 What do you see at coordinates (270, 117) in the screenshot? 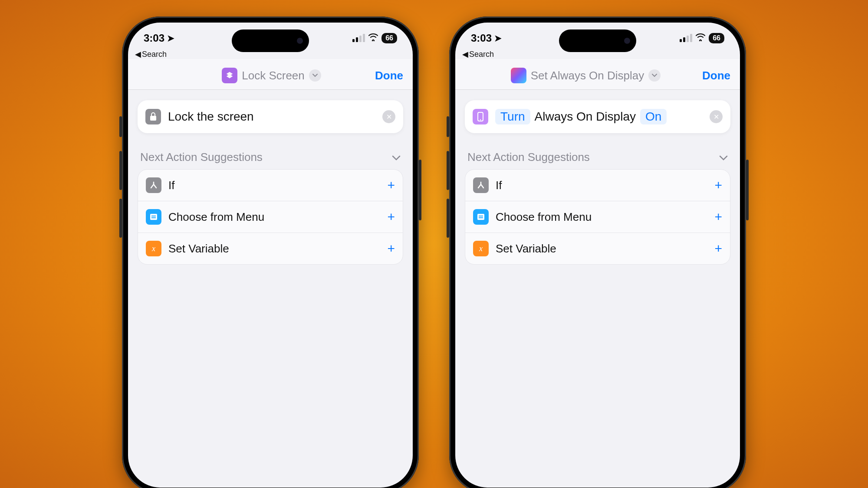
I see `action-card: Lock the screen ✕` at bounding box center [270, 117].